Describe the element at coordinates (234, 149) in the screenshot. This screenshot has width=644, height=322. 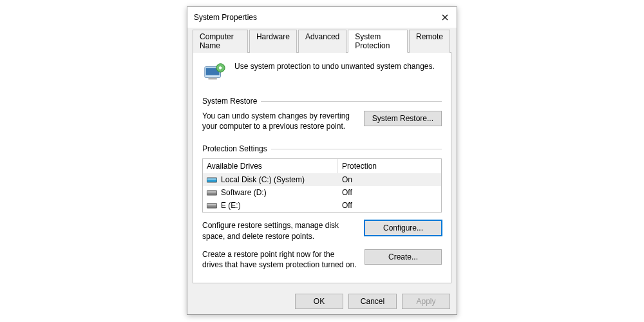
I see `protection-settings-label: Protection Settings` at that location.